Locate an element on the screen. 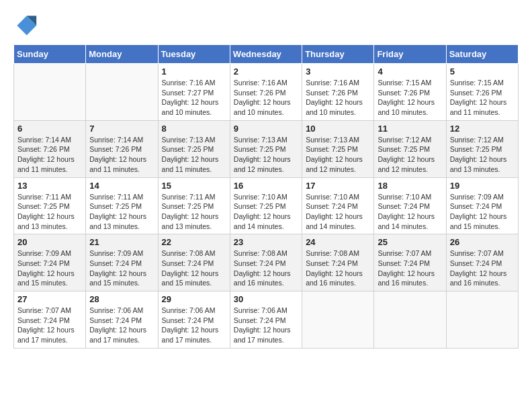 Image resolution: width=532 pixels, height=411 pixels. day-number: 21 is located at coordinates (122, 242).